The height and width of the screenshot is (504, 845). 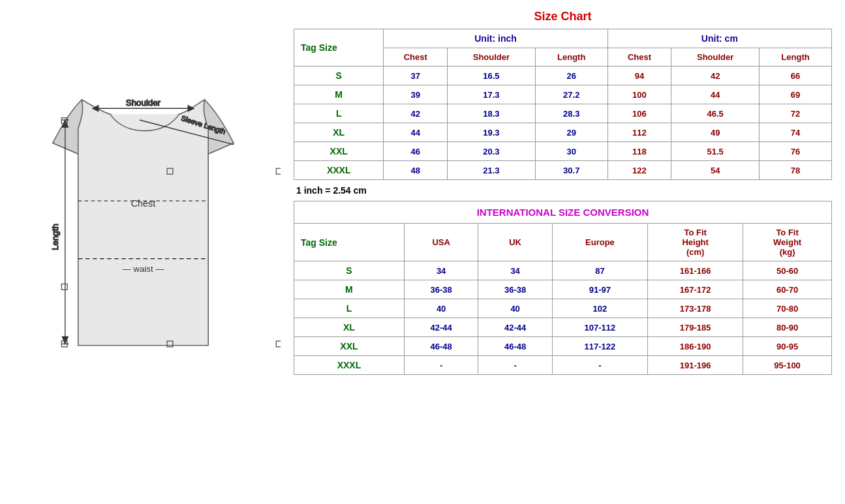 What do you see at coordinates (496, 39) in the screenshot?
I see `unit-inch-header: Unit: inch` at bounding box center [496, 39].